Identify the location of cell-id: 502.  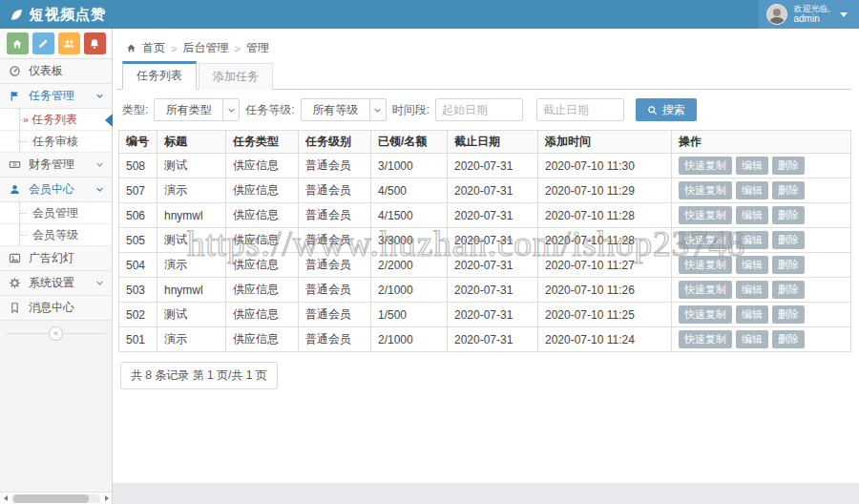
(138, 315).